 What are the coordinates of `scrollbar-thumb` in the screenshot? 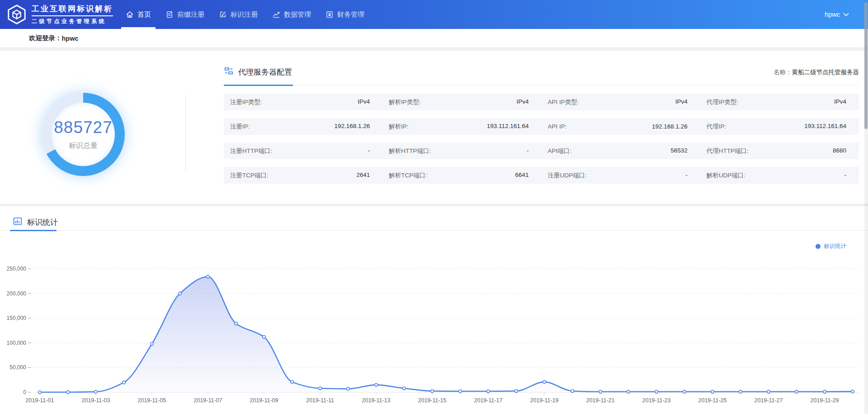 It's located at (866, 66).